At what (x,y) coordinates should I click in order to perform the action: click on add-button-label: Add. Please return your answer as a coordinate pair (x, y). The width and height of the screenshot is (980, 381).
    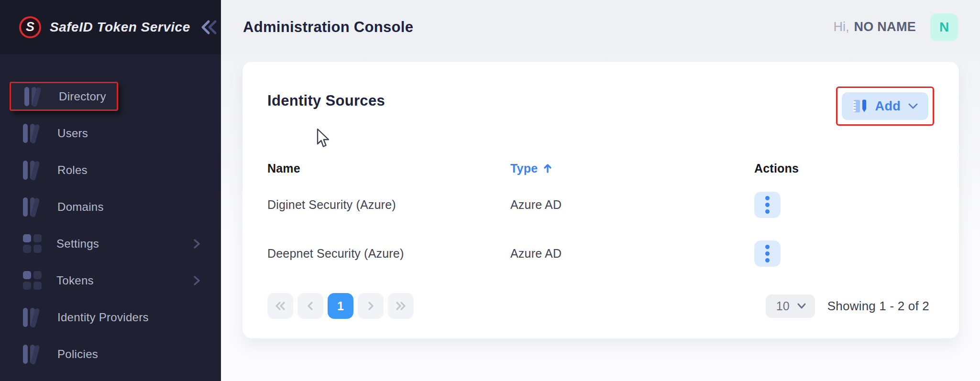
    Looking at the image, I should click on (888, 106).